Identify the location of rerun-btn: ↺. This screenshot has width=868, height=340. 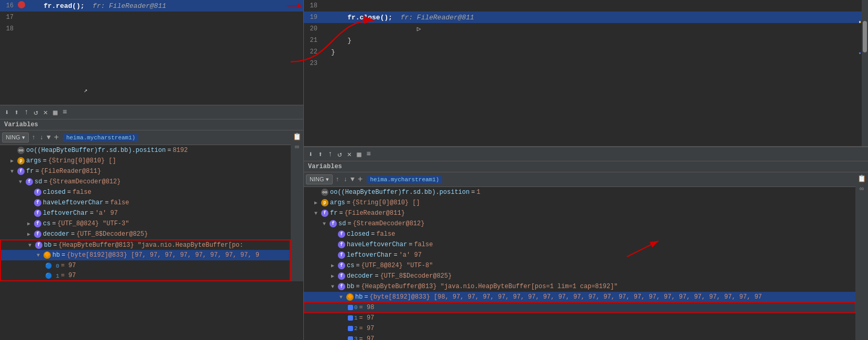
(36, 112).